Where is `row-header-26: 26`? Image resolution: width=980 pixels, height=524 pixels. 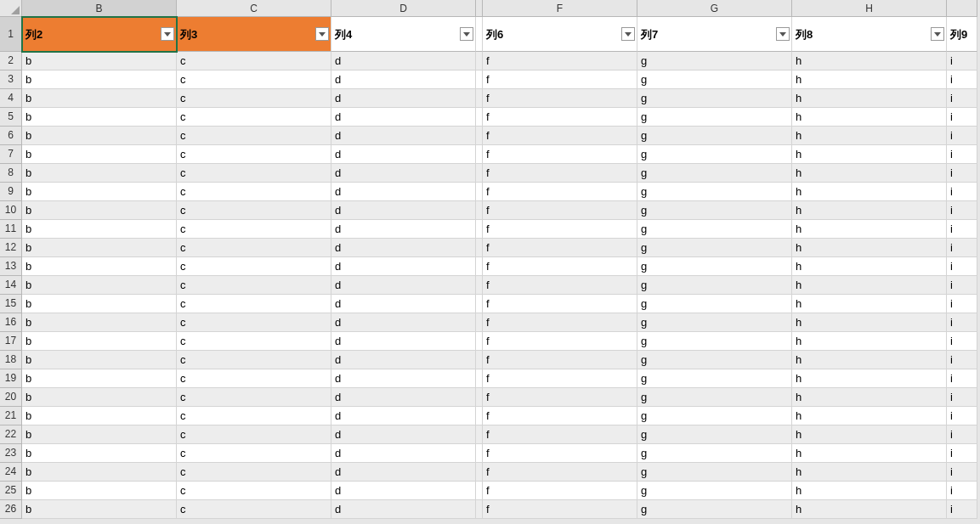 row-header-26: 26 is located at coordinates (11, 510).